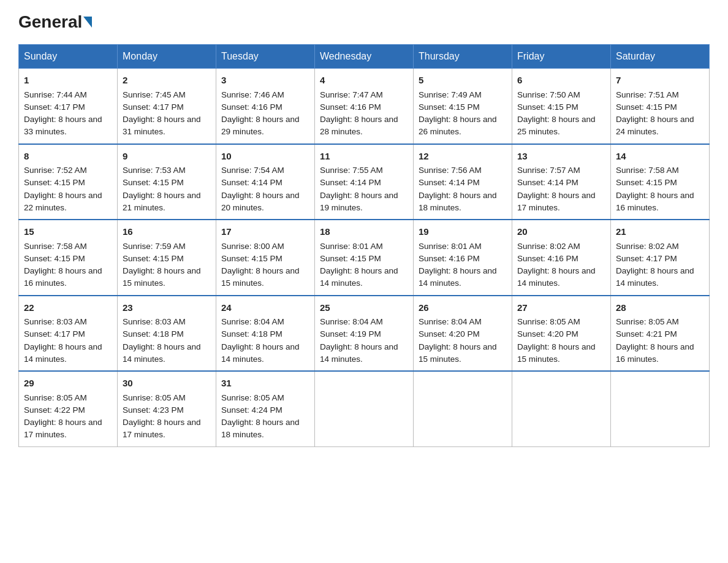  I want to click on day-number: 24, so click(265, 308).